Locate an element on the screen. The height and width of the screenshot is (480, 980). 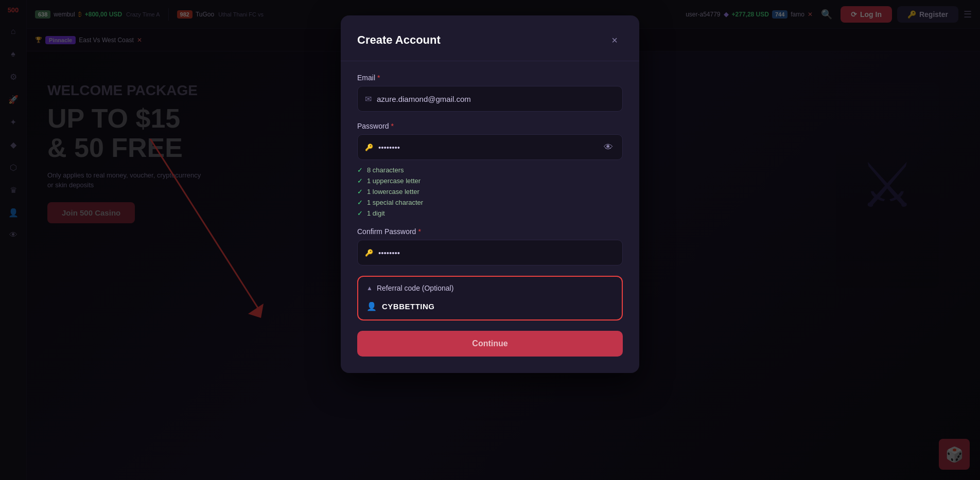
password-form-group: Password * 🔑 👁 ✓ 8 characters ✓ 1 upperc… is located at coordinates (490, 170).